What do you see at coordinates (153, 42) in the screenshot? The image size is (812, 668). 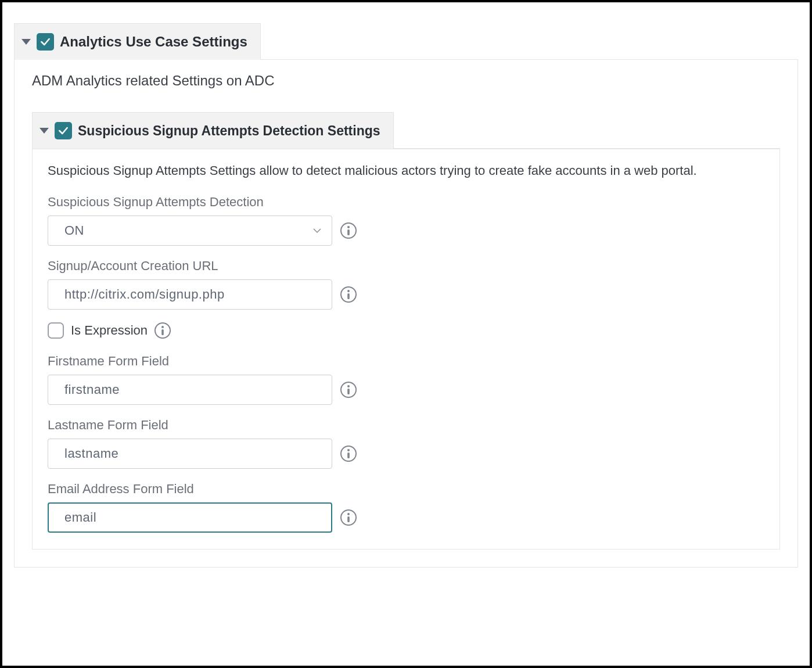 I see `section-title: Analytics Use Case Settings` at bounding box center [153, 42].